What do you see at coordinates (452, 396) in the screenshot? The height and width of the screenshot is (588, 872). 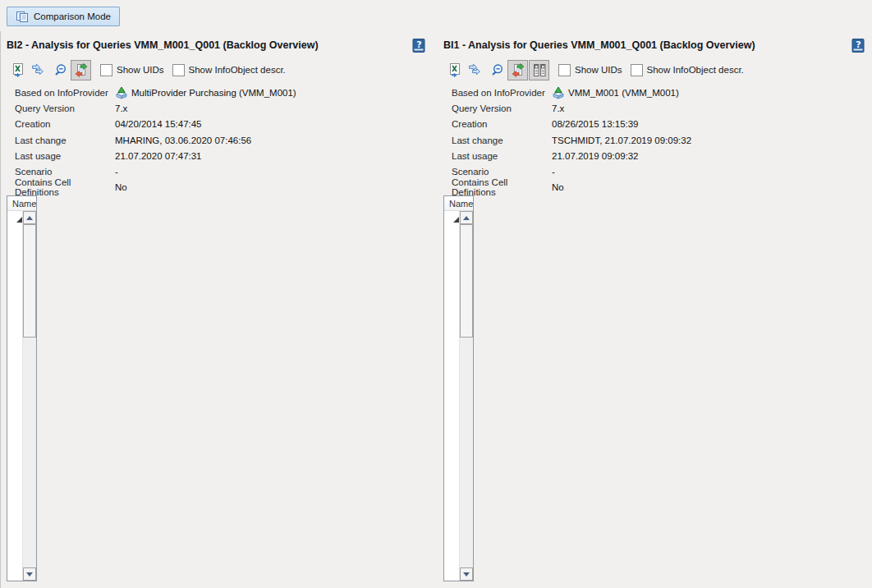 I see `tree-rows: [VMM_M001_Q001] Backlog OverviewFilterCh…` at bounding box center [452, 396].